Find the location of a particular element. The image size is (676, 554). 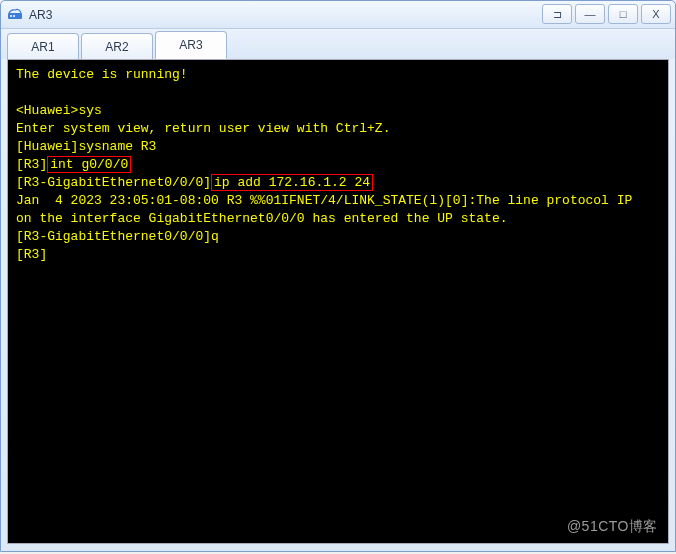

term-line-running: The device is running! is located at coordinates (102, 74).